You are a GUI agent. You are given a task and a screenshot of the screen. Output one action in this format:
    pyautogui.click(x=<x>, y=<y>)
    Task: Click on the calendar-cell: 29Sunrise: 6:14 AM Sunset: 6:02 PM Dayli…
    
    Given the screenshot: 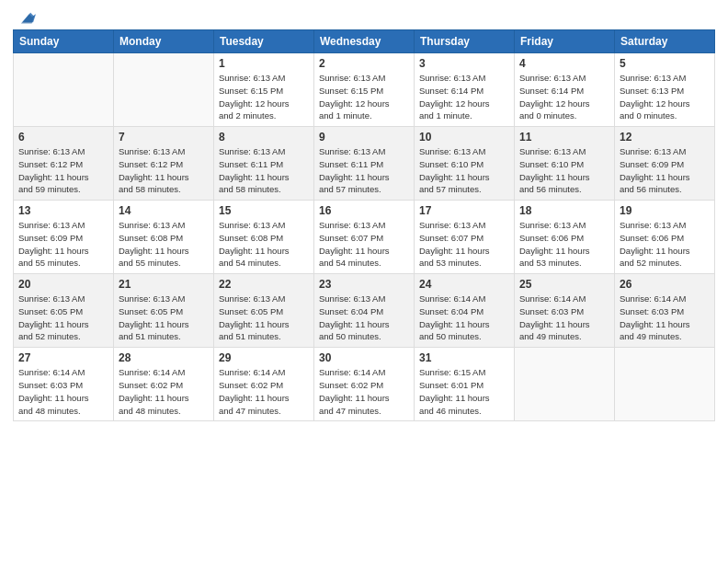 What is the action you would take?
    pyautogui.click(x=265, y=385)
    